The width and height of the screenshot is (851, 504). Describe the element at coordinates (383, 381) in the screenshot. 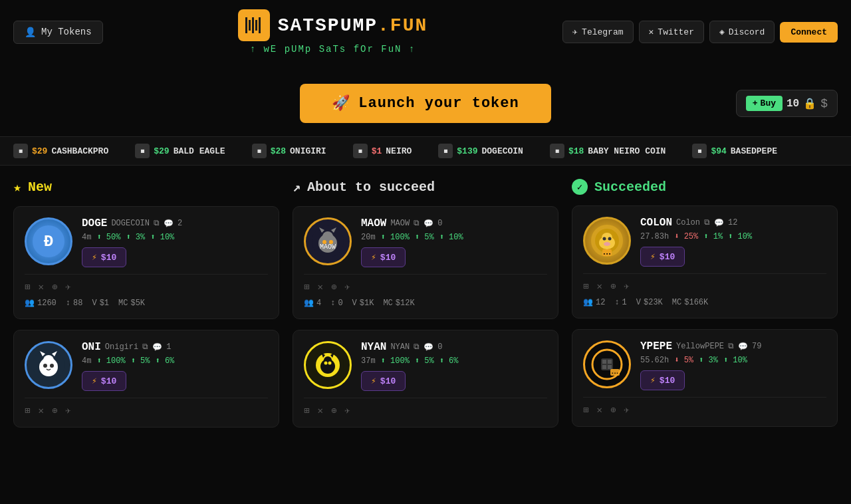

I see `nyan-buy-button: ⚡ $10` at that location.